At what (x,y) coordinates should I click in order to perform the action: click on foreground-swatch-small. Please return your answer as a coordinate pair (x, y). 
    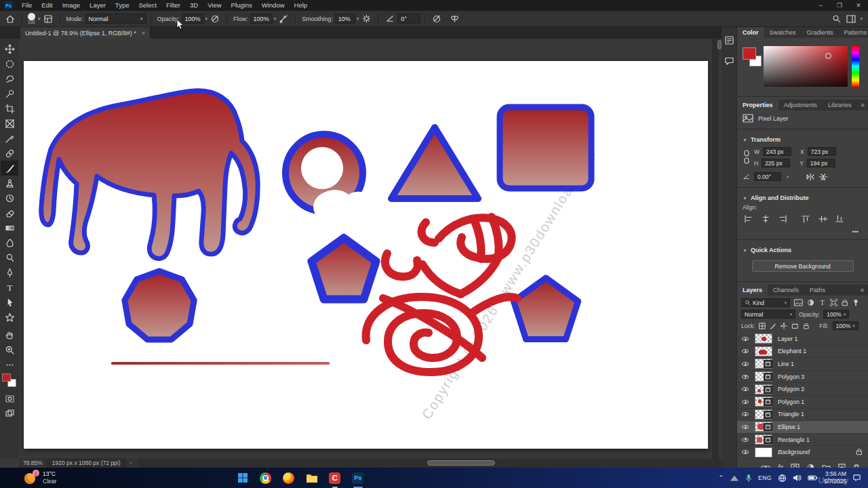
    Looking at the image, I should click on (749, 54).